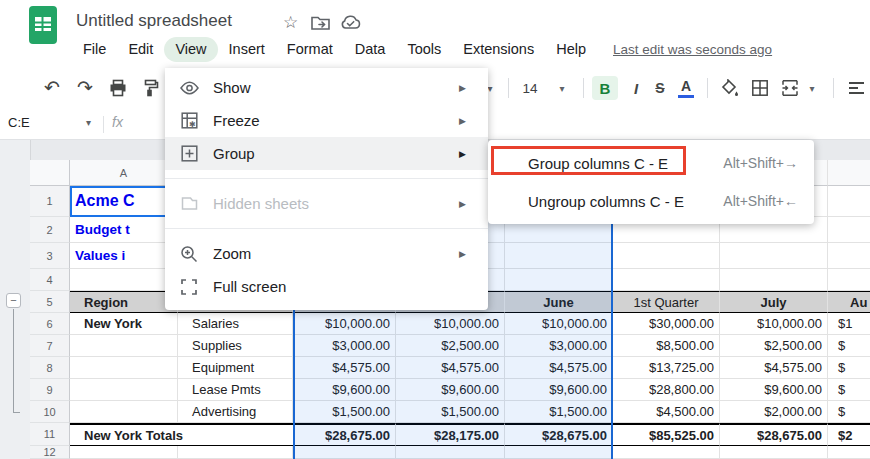 This screenshot has height=459, width=870. What do you see at coordinates (849, 452) in the screenshot?
I see `cell-H12` at bounding box center [849, 452].